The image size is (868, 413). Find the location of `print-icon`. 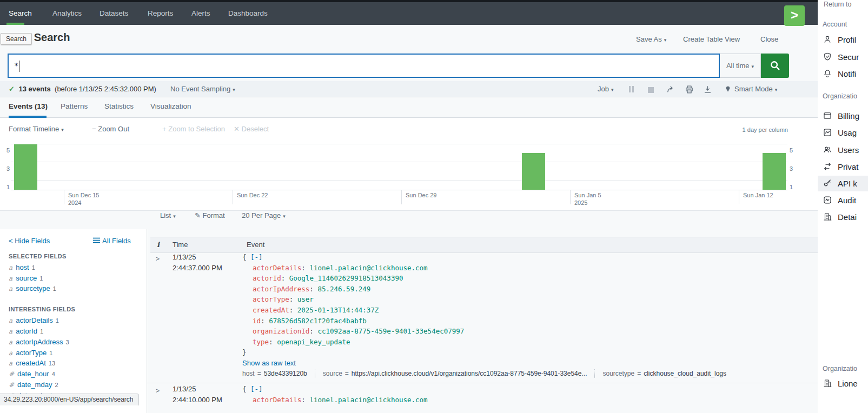

print-icon is located at coordinates (689, 90).